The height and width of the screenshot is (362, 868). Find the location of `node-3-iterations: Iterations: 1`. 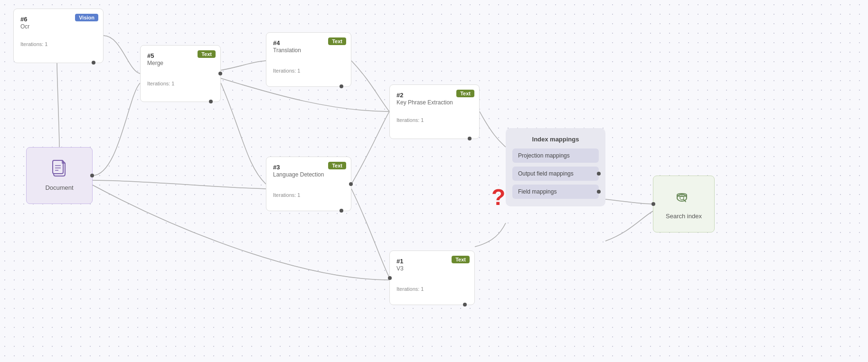

node-3-iterations: Iterations: 1 is located at coordinates (309, 195).